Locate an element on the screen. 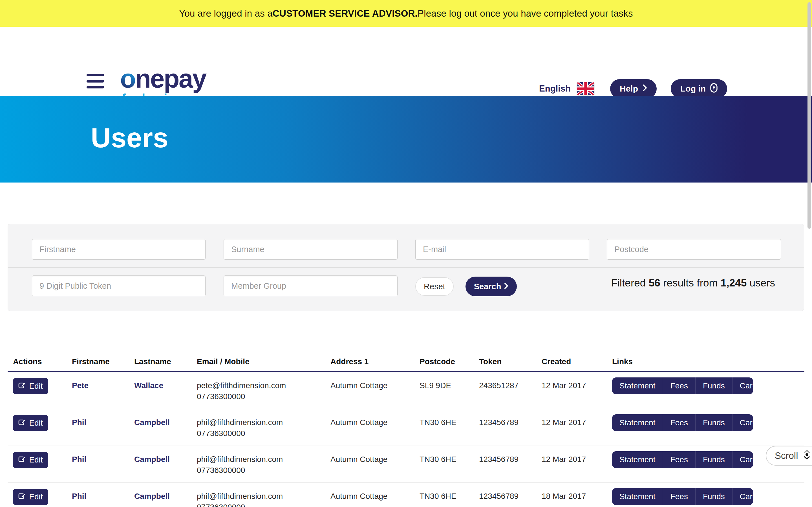 The width and height of the screenshot is (812, 507). surname-input is located at coordinates (311, 249).